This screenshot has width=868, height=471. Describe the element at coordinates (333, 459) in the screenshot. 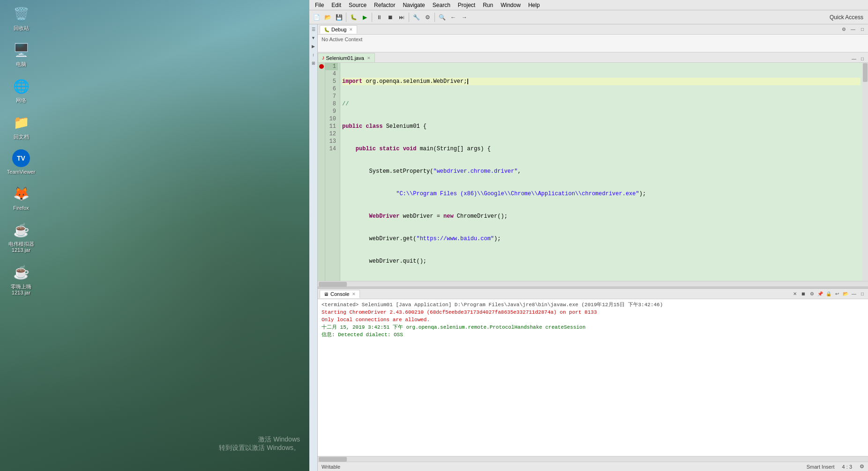

I see `console-h-scrollbar-thumb` at that location.